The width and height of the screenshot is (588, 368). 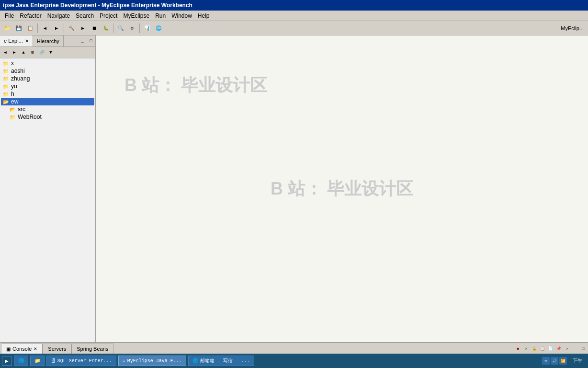 I want to click on menu-bar: File Refactor Navigate Search Project My…, so click(x=294, y=16).